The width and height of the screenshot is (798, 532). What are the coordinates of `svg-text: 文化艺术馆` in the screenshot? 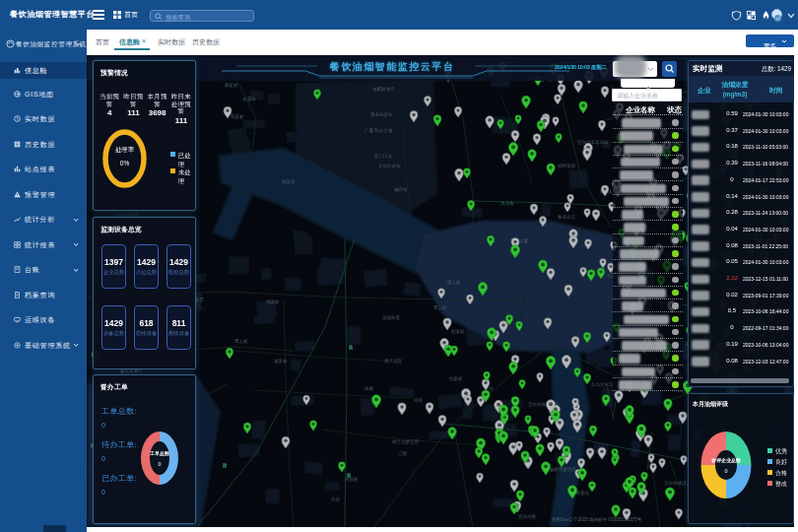 It's located at (390, 166).